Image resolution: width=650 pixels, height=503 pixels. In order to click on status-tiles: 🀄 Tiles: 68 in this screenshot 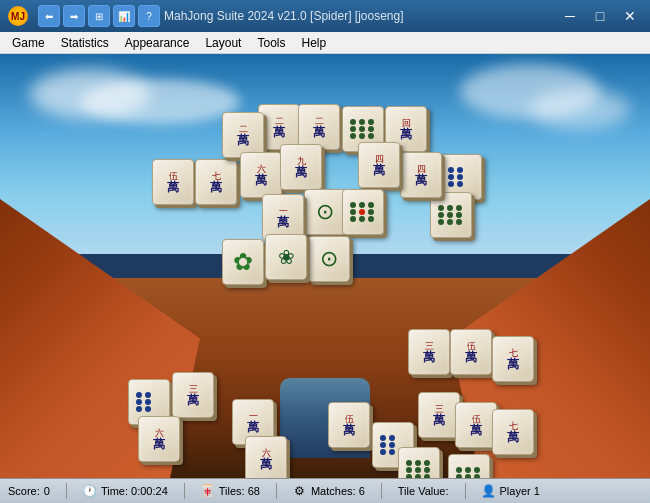, I will do `click(230, 491)`.